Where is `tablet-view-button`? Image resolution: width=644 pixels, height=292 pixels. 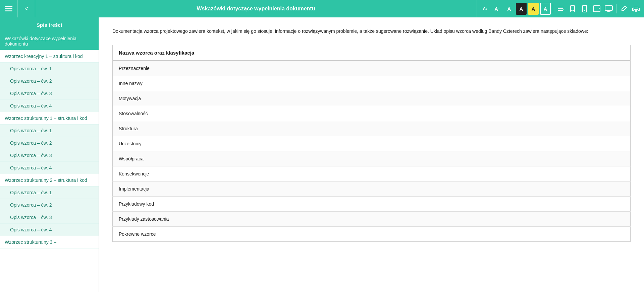 tablet-view-button is located at coordinates (597, 9).